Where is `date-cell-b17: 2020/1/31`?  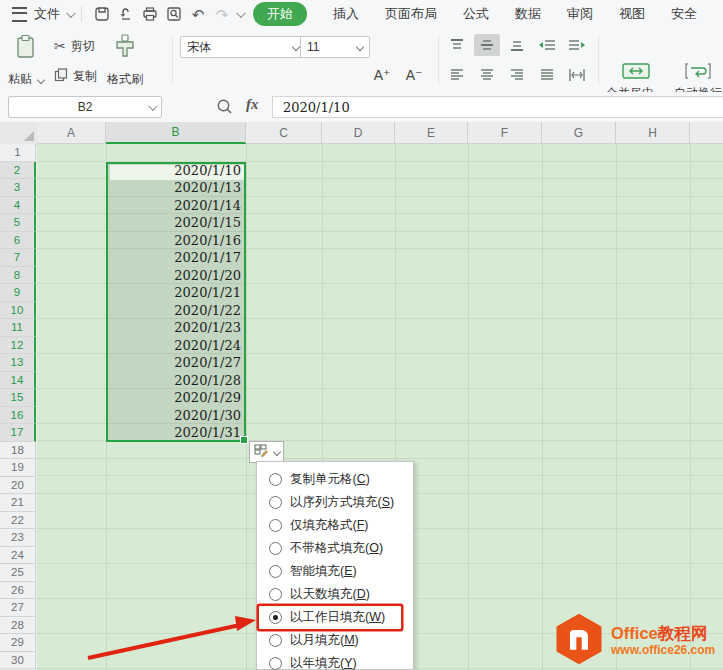 date-cell-b17: 2020/1/31 is located at coordinates (174, 433).